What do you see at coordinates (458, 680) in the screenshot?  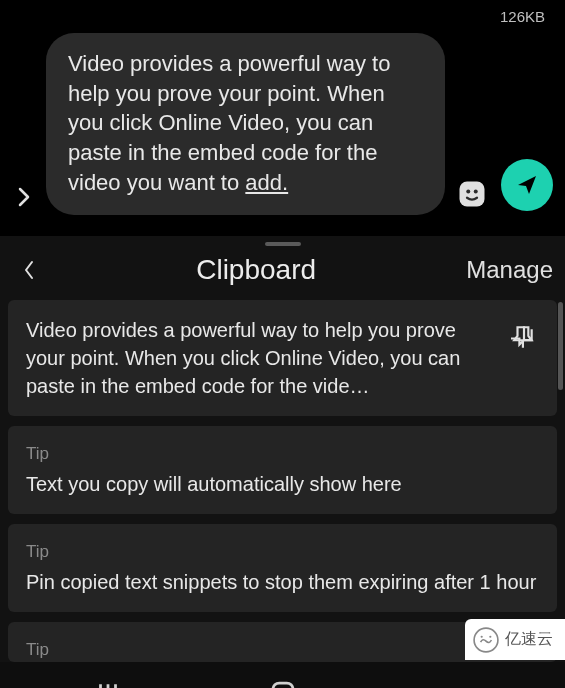 I see `keyboard-hide-button` at bounding box center [458, 680].